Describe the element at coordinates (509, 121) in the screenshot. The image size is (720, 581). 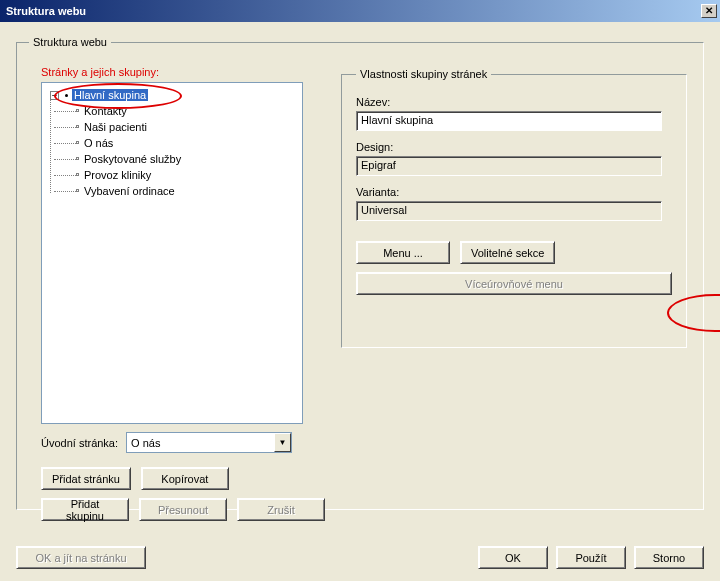
I see `name-input: Hlavní skupina` at that location.